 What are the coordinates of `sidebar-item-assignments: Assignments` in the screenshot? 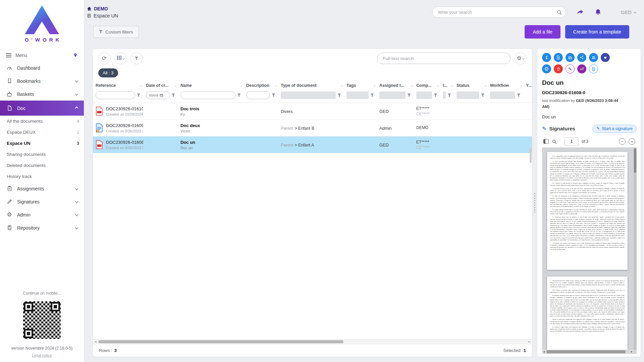 It's located at (42, 188).